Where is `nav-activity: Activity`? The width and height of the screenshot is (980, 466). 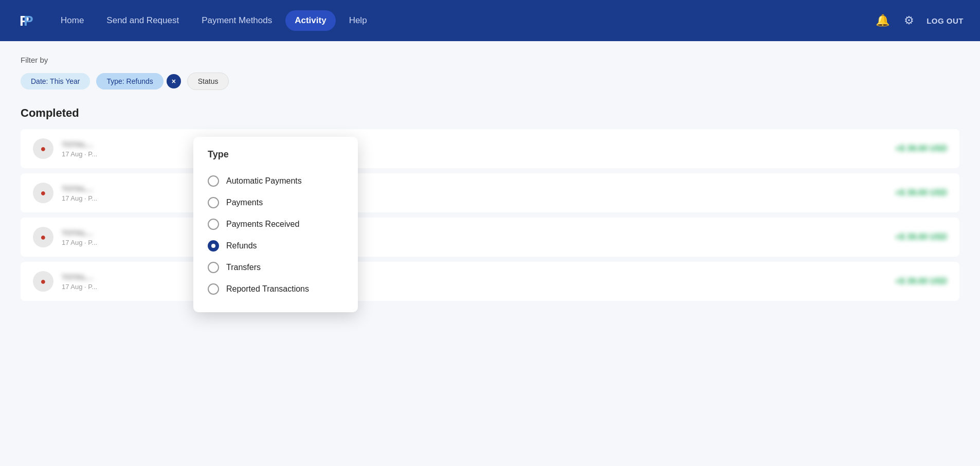 nav-activity: Activity is located at coordinates (311, 21).